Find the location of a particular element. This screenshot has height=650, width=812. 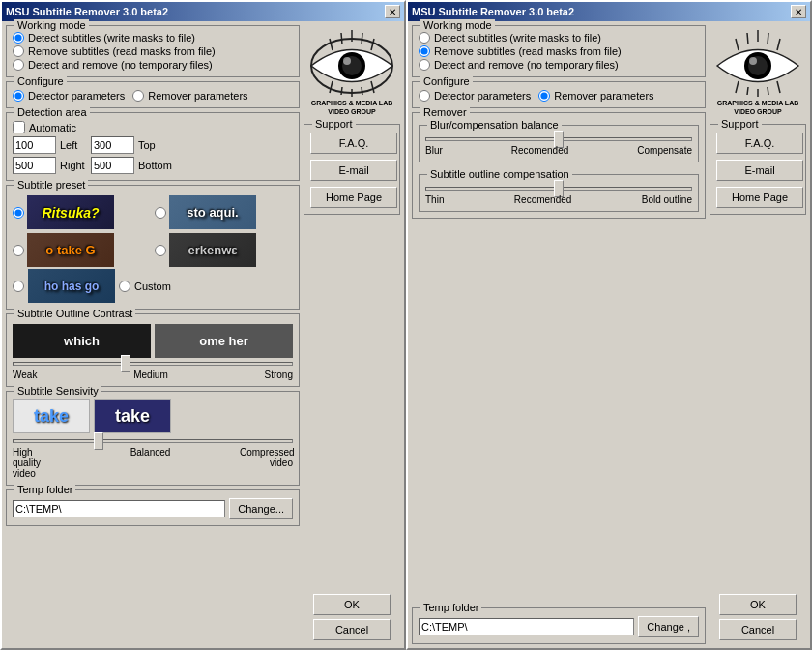

contrast-label-medium: Medium is located at coordinates (151, 375).